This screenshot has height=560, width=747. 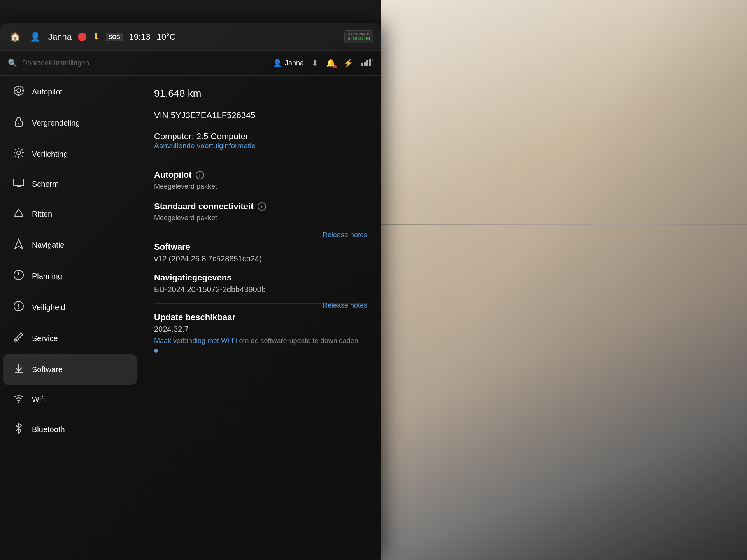 I want to click on sidebar-item-software: Software, so click(x=70, y=369).